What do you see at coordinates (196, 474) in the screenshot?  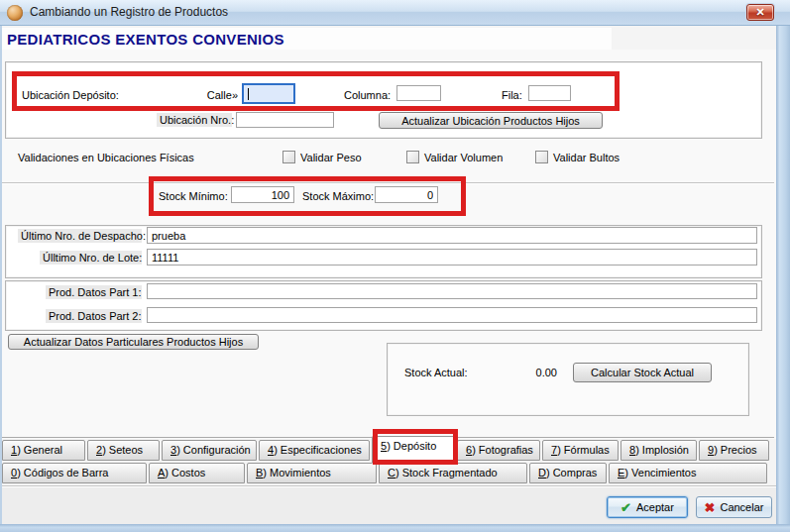 I see `tab-costos: A) Costos` at bounding box center [196, 474].